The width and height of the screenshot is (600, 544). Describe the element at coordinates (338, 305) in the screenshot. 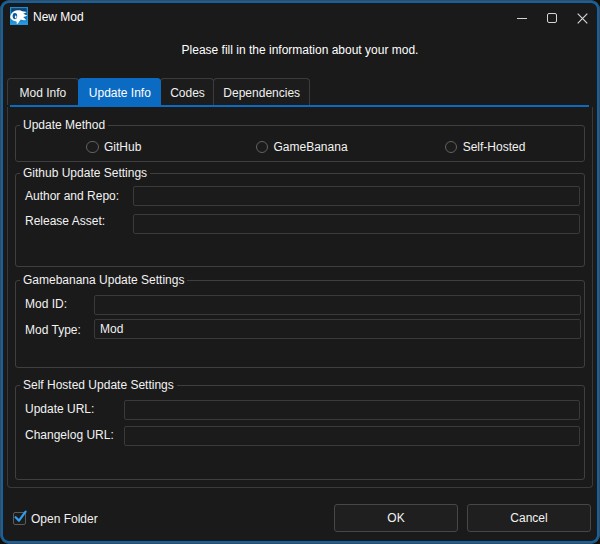

I see `mod-id-input` at that location.